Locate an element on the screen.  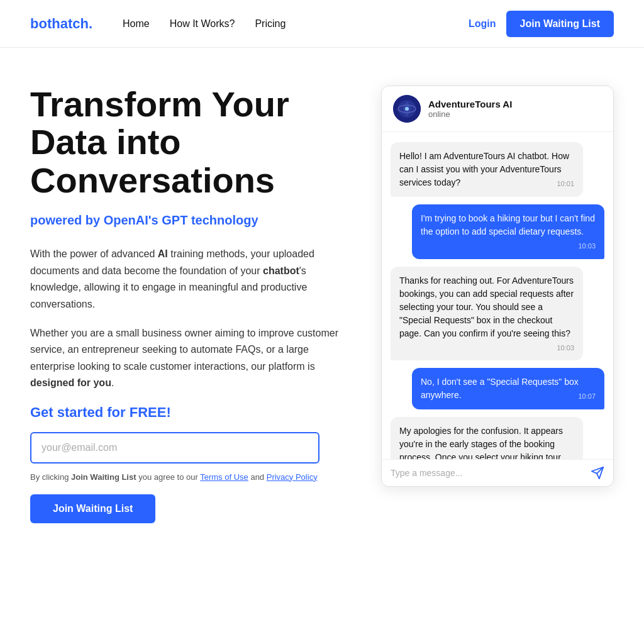
chat-send-button is located at coordinates (597, 473).